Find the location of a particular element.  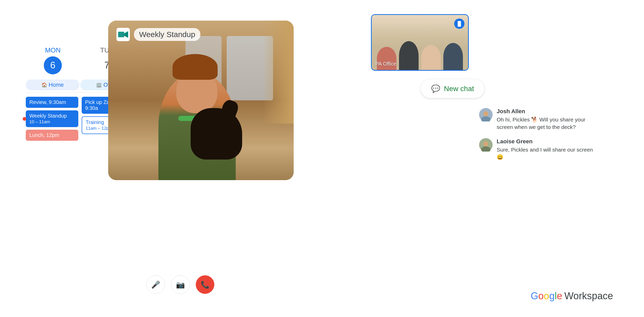

video-header: Weekly Standup is located at coordinates (158, 34).